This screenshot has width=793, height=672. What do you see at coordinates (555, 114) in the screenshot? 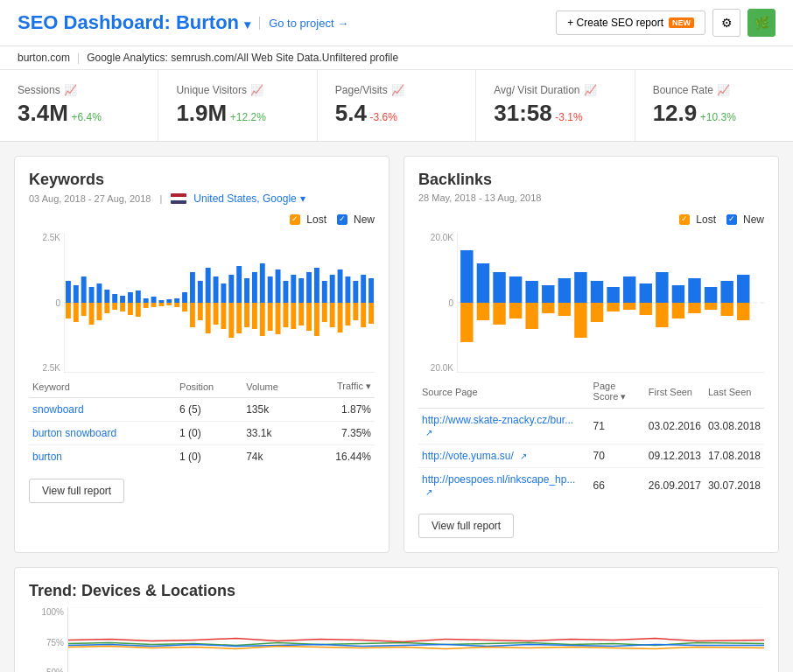
I see `metric-ad-value: 31:58 -3.1%` at bounding box center [555, 114].